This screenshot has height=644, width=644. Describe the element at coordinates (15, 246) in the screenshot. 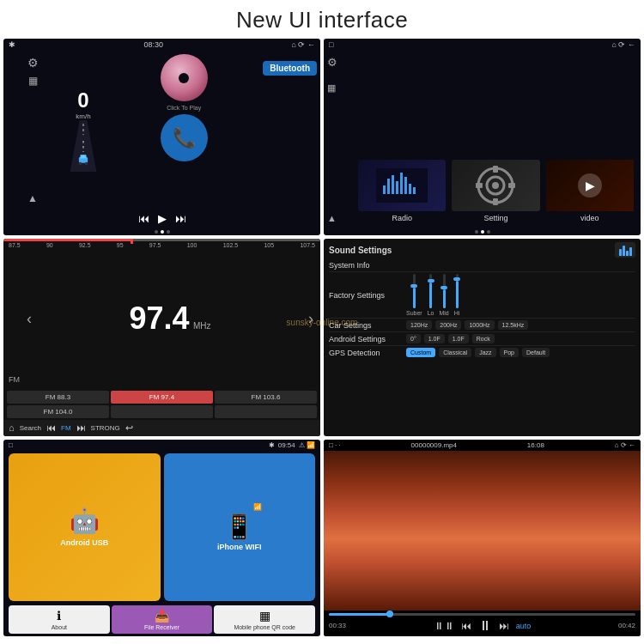

I see `freq-87: 87.5` at that location.